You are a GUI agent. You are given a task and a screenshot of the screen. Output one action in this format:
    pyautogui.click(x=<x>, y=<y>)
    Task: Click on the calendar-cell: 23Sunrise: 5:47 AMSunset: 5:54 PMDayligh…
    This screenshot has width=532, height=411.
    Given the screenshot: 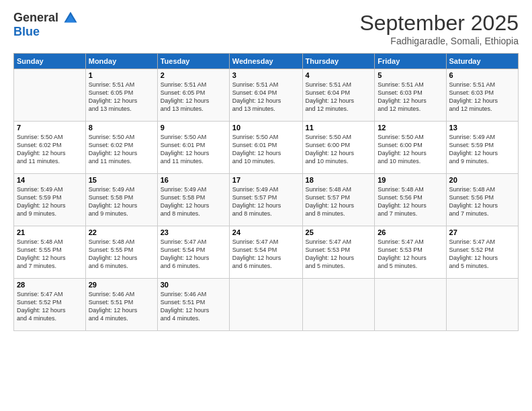 What is the action you would take?
    pyautogui.click(x=193, y=253)
    